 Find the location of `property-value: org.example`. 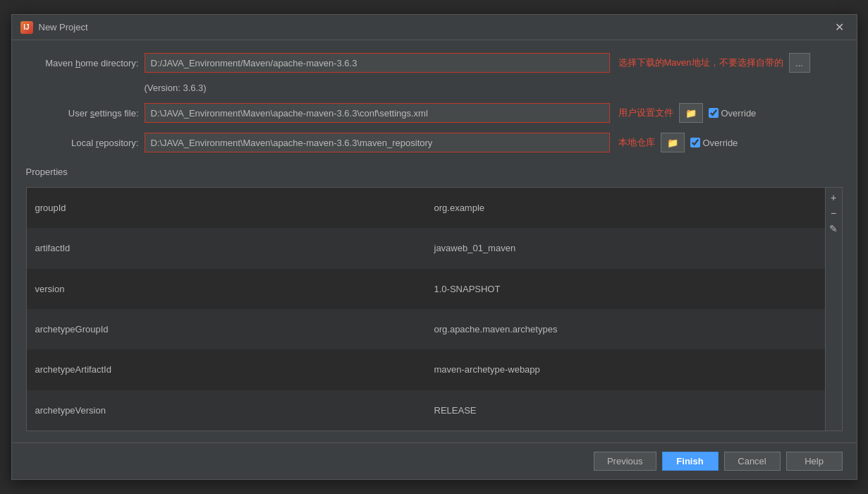

property-value: org.example is located at coordinates (625, 207).